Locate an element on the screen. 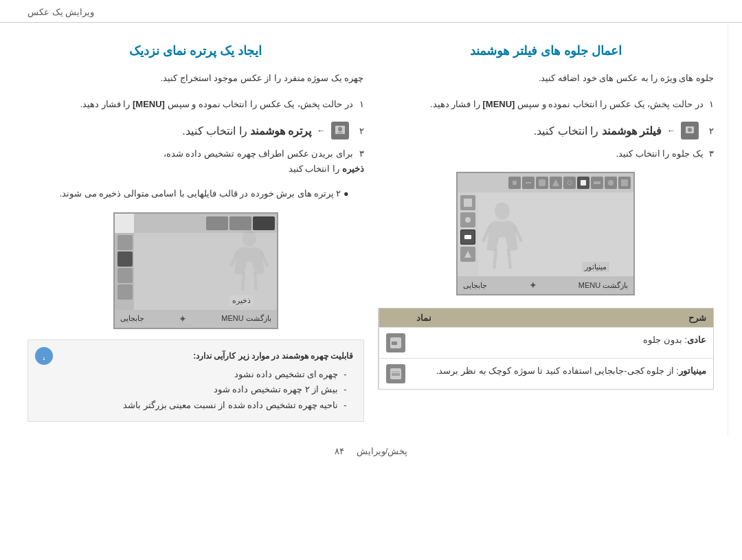 The image size is (742, 560). screen-left-col-right is located at coordinates (124, 271).